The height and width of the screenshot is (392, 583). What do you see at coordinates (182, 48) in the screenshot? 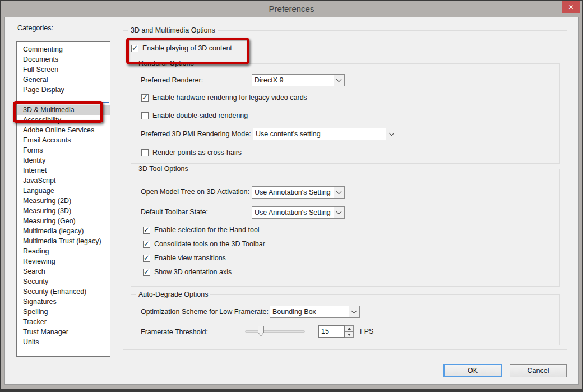
I see `enable-3d-content-checkbox-row: Enable playing of 3D content` at bounding box center [182, 48].